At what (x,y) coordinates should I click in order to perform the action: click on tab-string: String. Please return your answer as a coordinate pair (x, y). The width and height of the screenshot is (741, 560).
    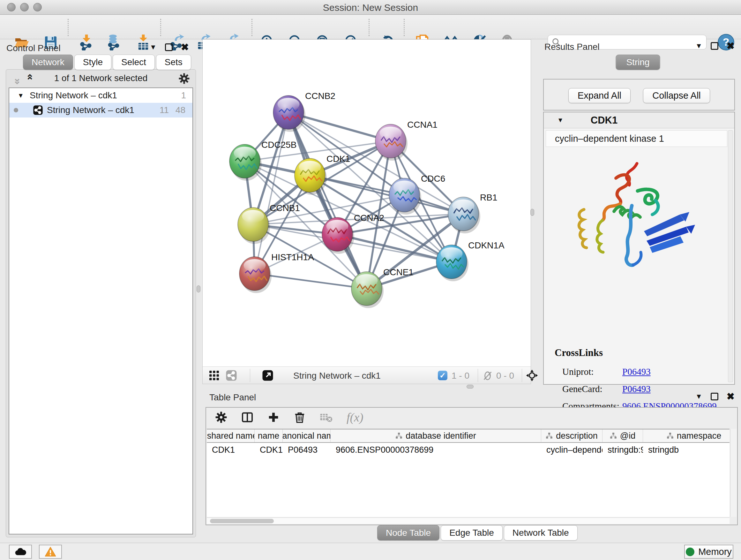
    Looking at the image, I should click on (637, 62).